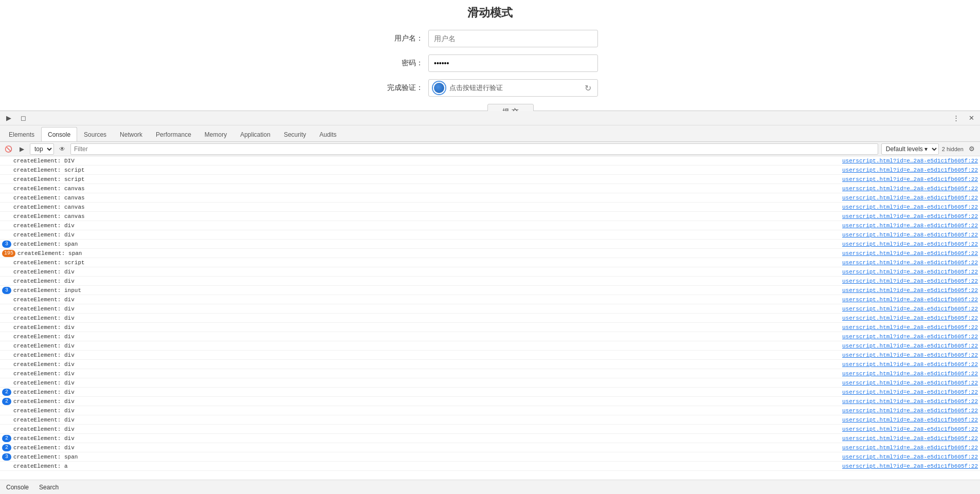 This screenshot has height=494, width=980. Describe the element at coordinates (295, 134) in the screenshot. I see `tab-security: Security` at that location.